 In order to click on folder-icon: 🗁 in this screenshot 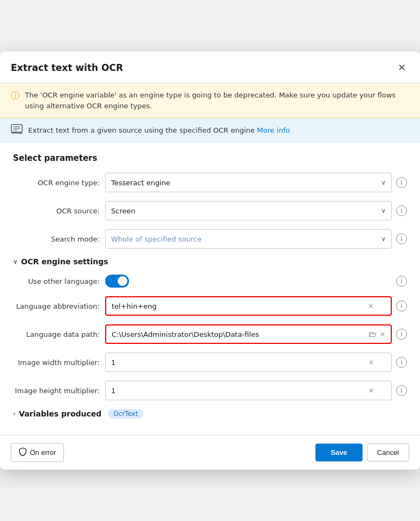, I will do `click(373, 334)`.